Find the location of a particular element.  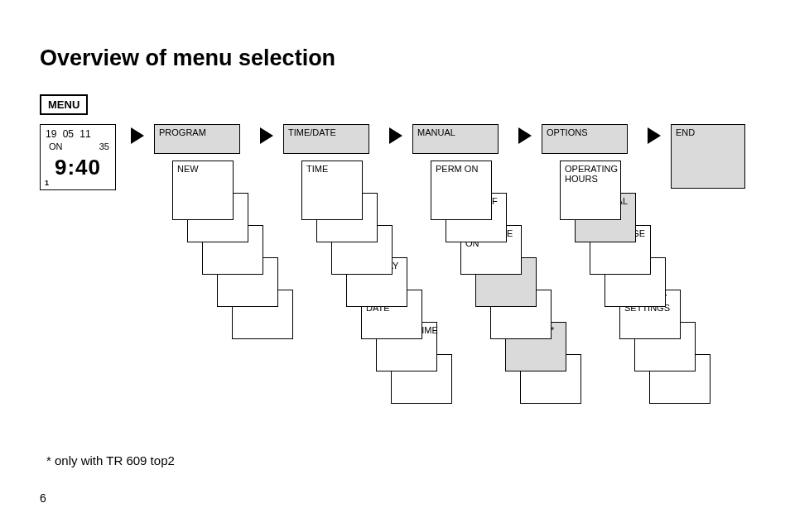

submenu-item-label: TIME is located at coordinates (317, 169).